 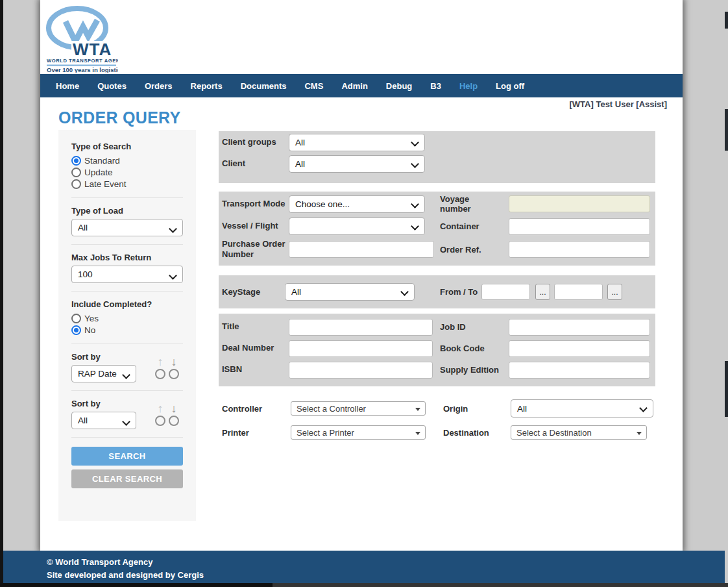 What do you see at coordinates (83, 227) in the screenshot?
I see `type-of-load-value: All` at bounding box center [83, 227].